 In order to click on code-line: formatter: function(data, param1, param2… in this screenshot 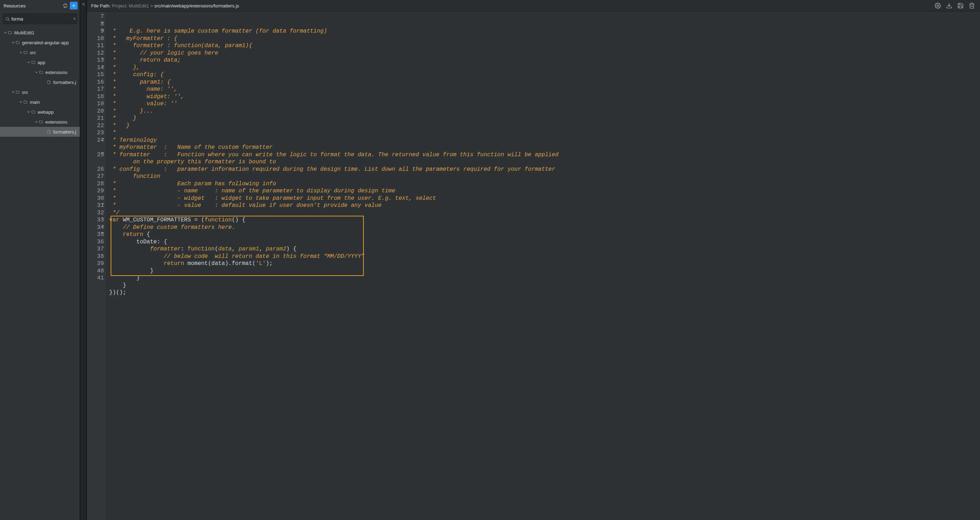, I will do `click(545, 249)`.